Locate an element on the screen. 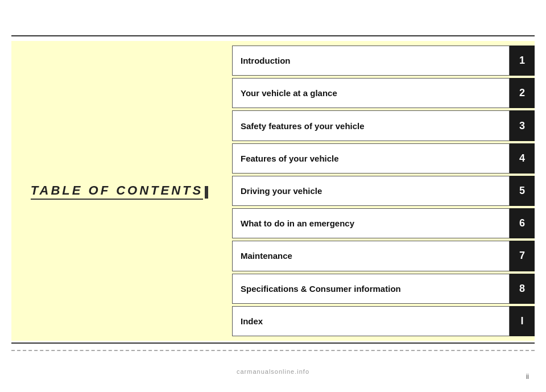 The width and height of the screenshot is (546, 392). cursor-icon is located at coordinates (206, 192).